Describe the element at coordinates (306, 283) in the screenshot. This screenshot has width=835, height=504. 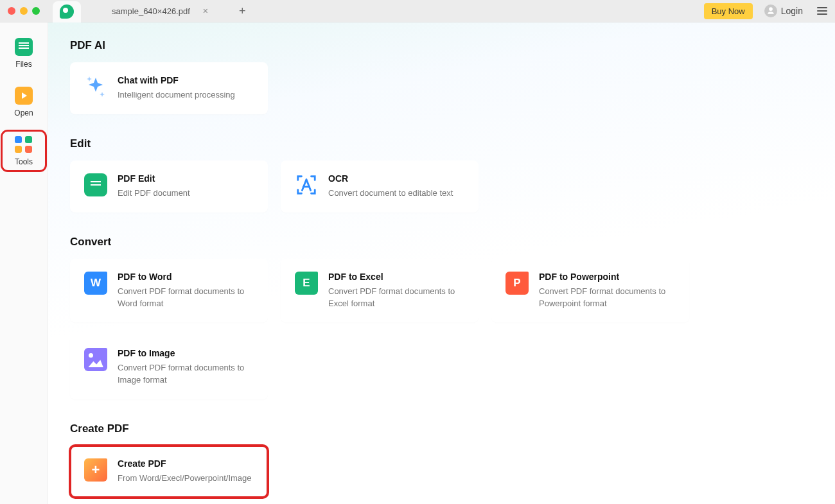
I see `excel-icon` at that location.